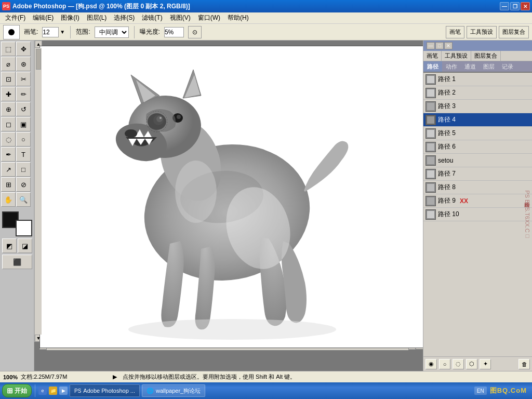 The width and height of the screenshot is (532, 399). Describe the element at coordinates (502, 391) in the screenshot. I see `taskbar-tray: EN 图BQ.CoM` at that location.